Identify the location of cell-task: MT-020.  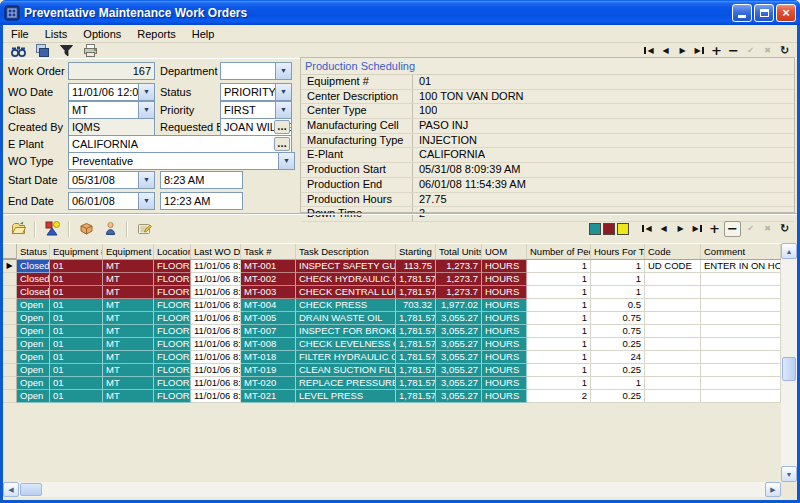
(268, 384).